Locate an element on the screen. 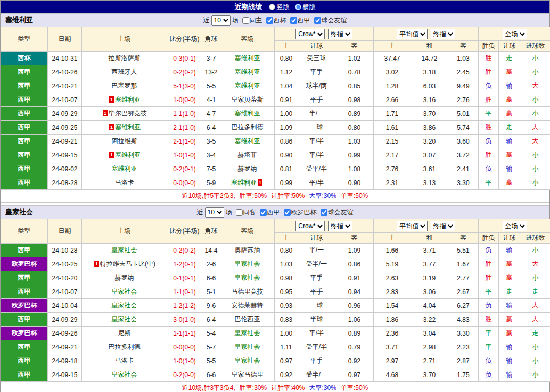  layout-radio-horizontal: 横版 is located at coordinates (306, 7).